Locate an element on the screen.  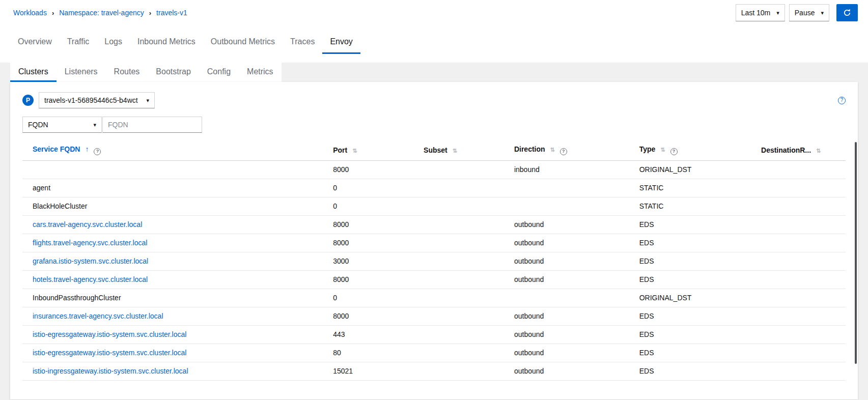
duration-label: Last 10m is located at coordinates (756, 13).